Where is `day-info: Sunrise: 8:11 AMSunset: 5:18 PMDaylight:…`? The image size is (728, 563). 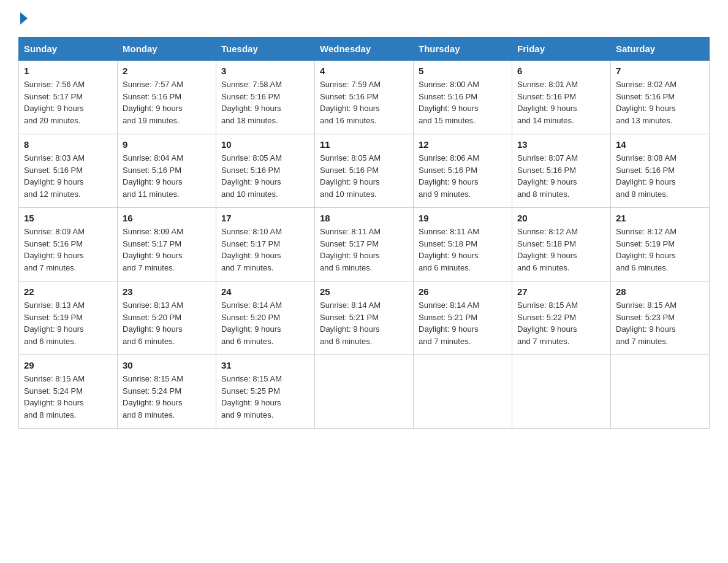 day-info: Sunrise: 8:11 AMSunset: 5:18 PMDaylight:… is located at coordinates (449, 250).